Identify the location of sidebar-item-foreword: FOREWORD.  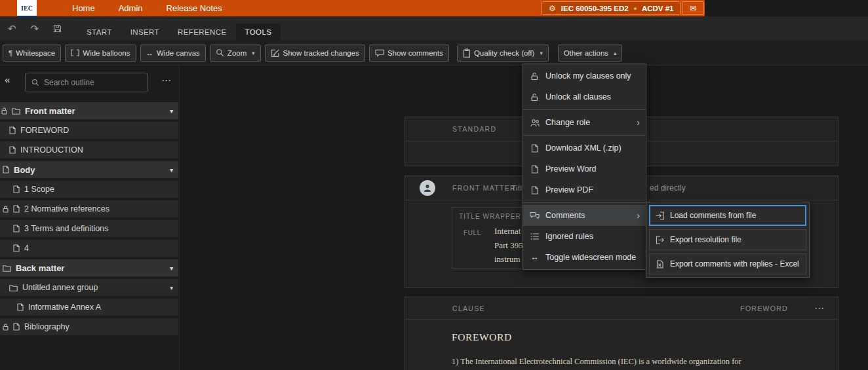
(89, 130).